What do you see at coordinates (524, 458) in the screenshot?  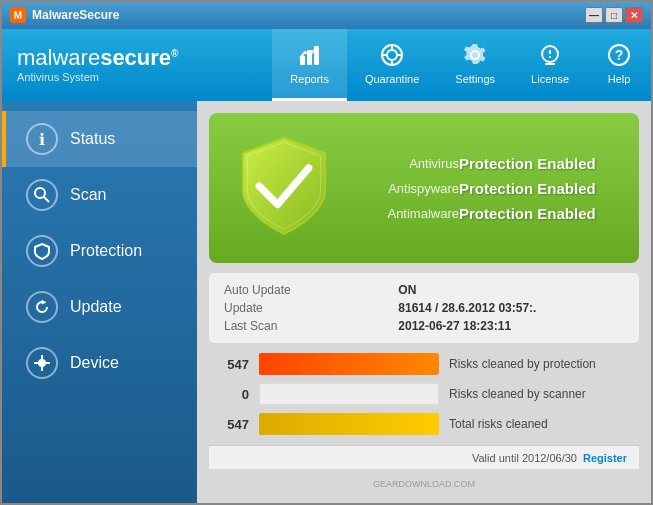 I see `valid-text: Valid until 2012/06/30` at bounding box center [524, 458].